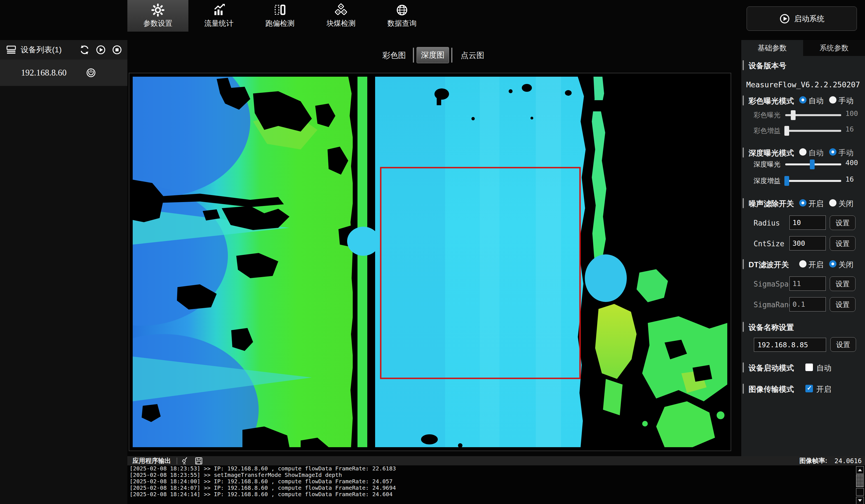 This screenshot has width=865, height=504. I want to click on depth-exposure-handle, so click(812, 164).